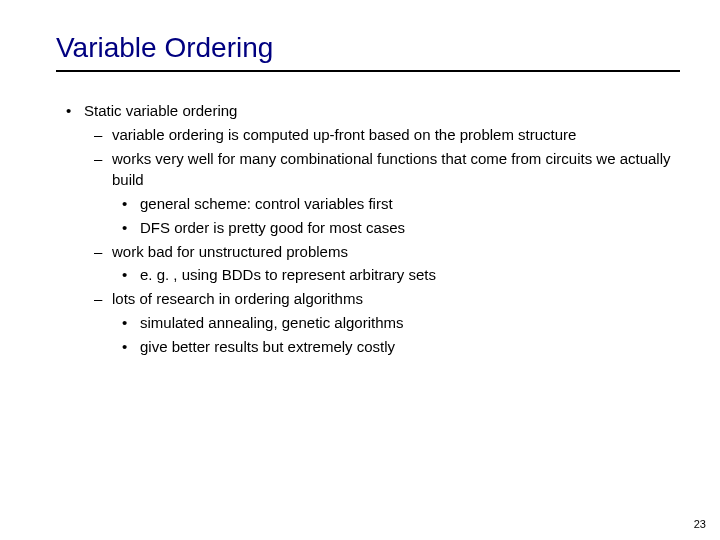 This screenshot has width=720, height=540. Describe the element at coordinates (396, 228) in the screenshot. I see `bullet-l3: DFS order is pretty good for most cases` at that location.